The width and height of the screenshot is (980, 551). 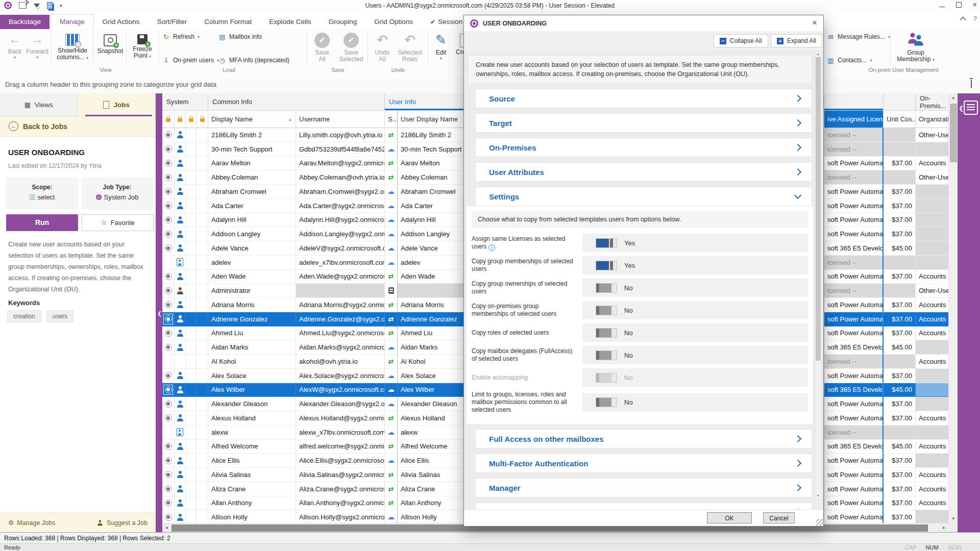 I want to click on cell-username: Alex.Solace@sygx2.onmicros, so click(x=340, y=376).